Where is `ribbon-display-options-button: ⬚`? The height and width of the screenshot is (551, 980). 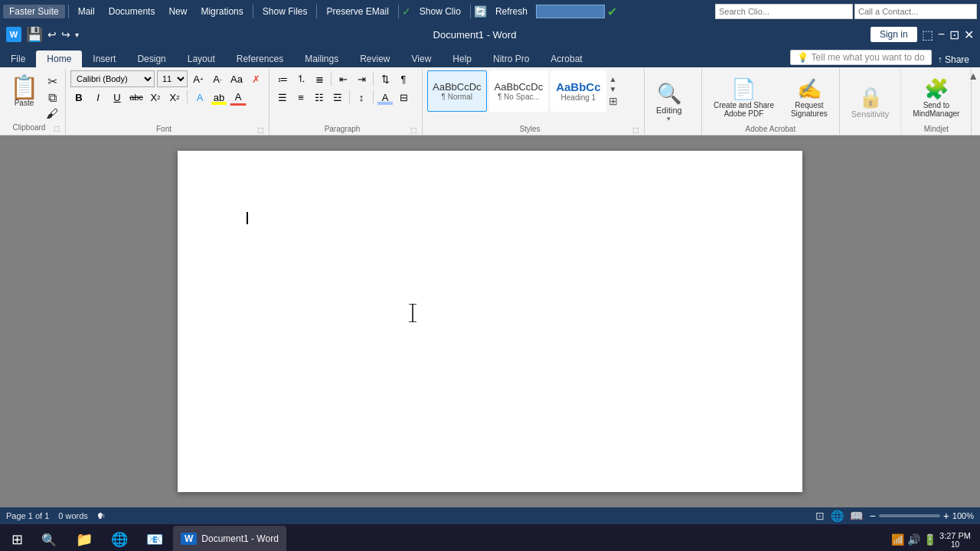
ribbon-display-options-button: ⬚ is located at coordinates (928, 35).